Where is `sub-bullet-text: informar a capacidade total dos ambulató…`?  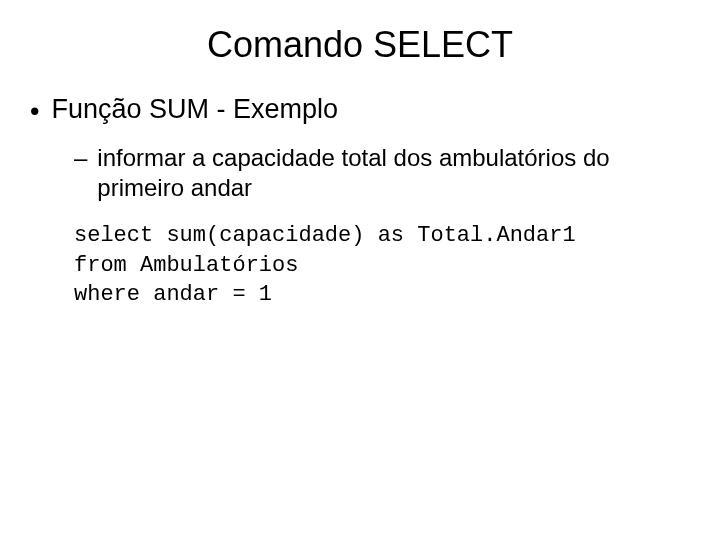 sub-bullet-text: informar a capacidade total dos ambulató… is located at coordinates (394, 173).